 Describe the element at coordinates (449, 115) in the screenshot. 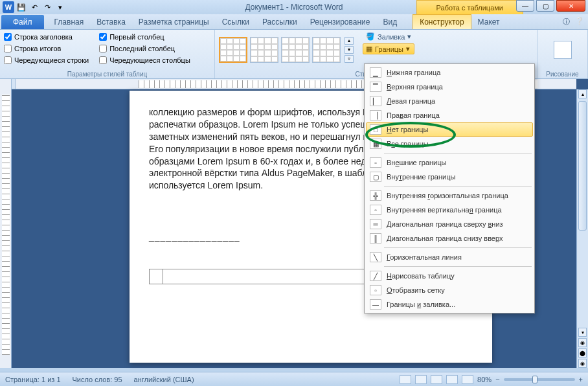

I see `border-menu-item: ▕Правая граница` at that location.